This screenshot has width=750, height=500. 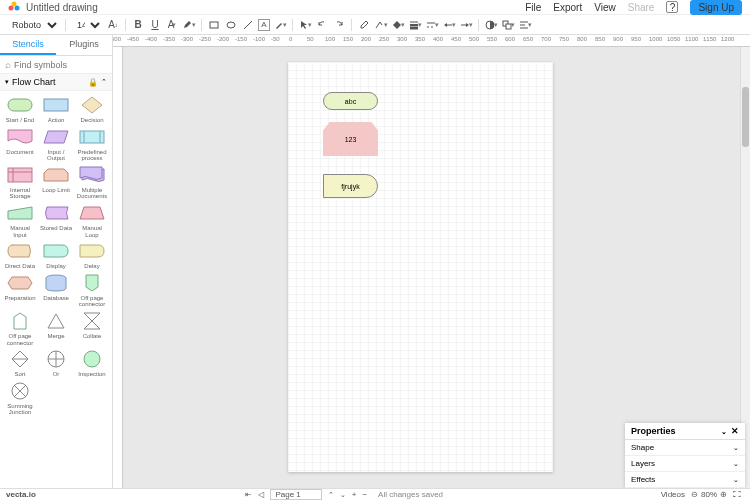 I want to click on tab-plugins: Plugins, so click(x=84, y=45).